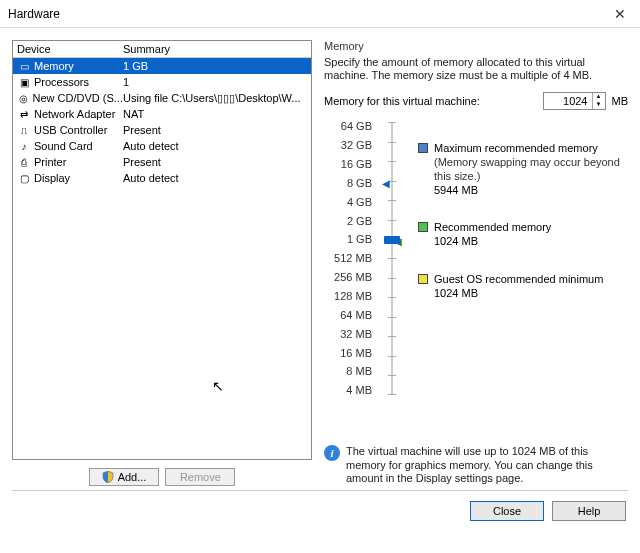 This screenshot has width=640, height=553. Describe the element at coordinates (162, 66) in the screenshot. I see `device-row: ▭Memory1 GB` at that location.